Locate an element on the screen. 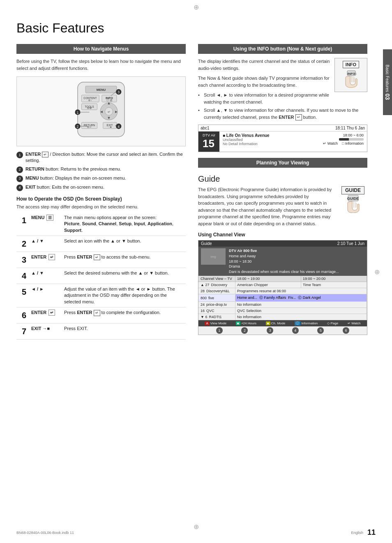 The height and width of the screenshot is (543, 392). footer-item-6: ↵ Watch is located at coordinates (354, 323).